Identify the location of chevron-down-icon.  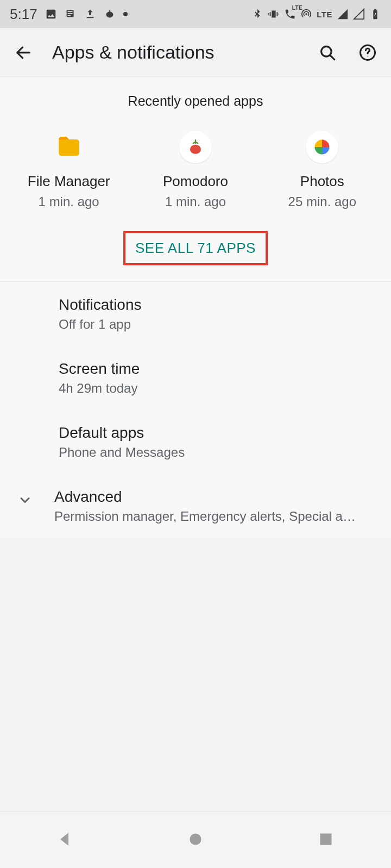
(25, 500).